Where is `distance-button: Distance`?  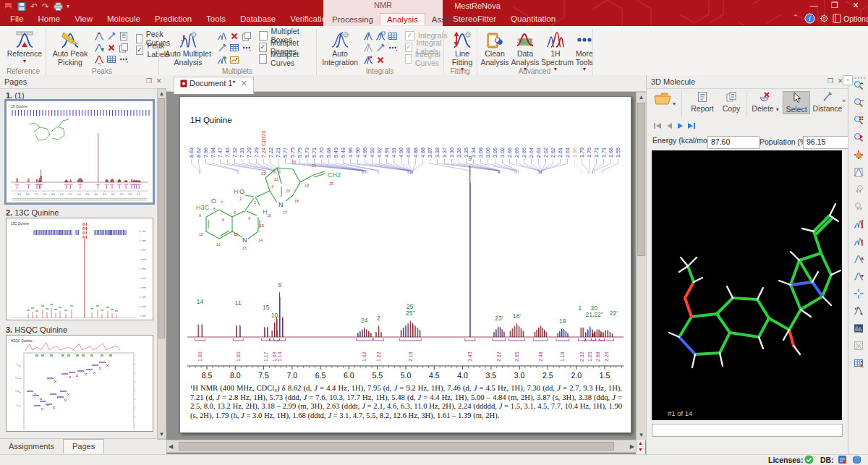
distance-button: Distance is located at coordinates (827, 102).